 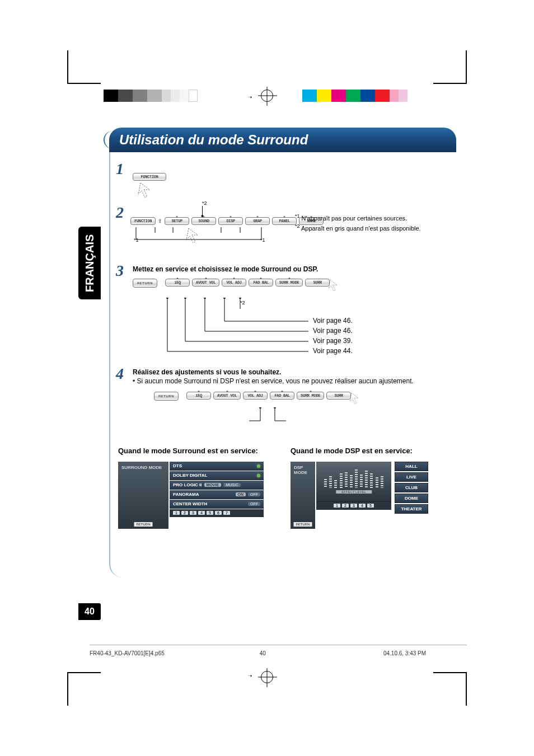 I want to click on callout-line, so click(x=238, y=419).